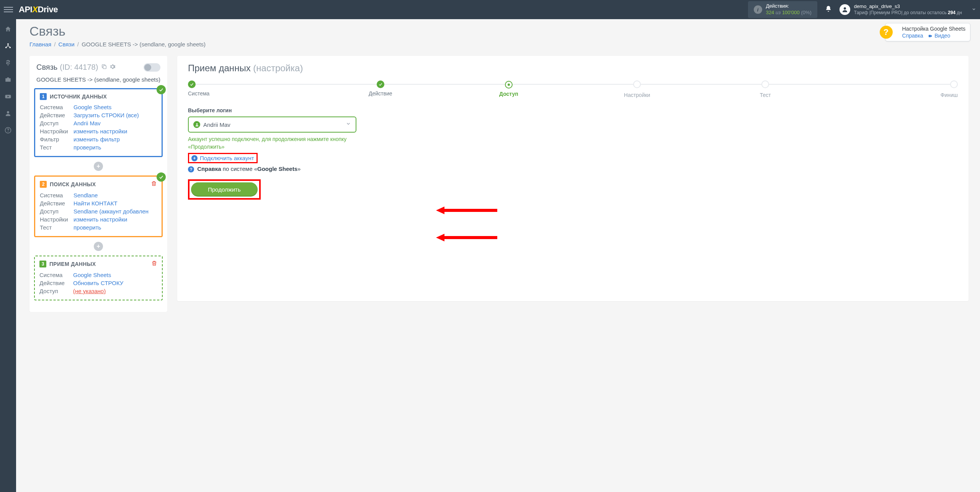 This screenshot has width=980, height=492. I want to click on actions-counter: i Действия: 324 из 100'000 (0%), so click(782, 10).